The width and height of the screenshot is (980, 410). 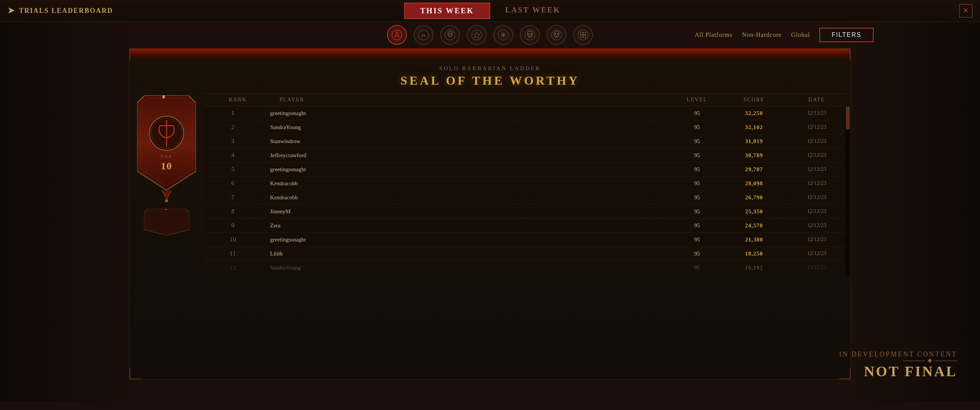 I want to click on table-row: 11Lilith9518,25012/12/23, so click(x=524, y=254).